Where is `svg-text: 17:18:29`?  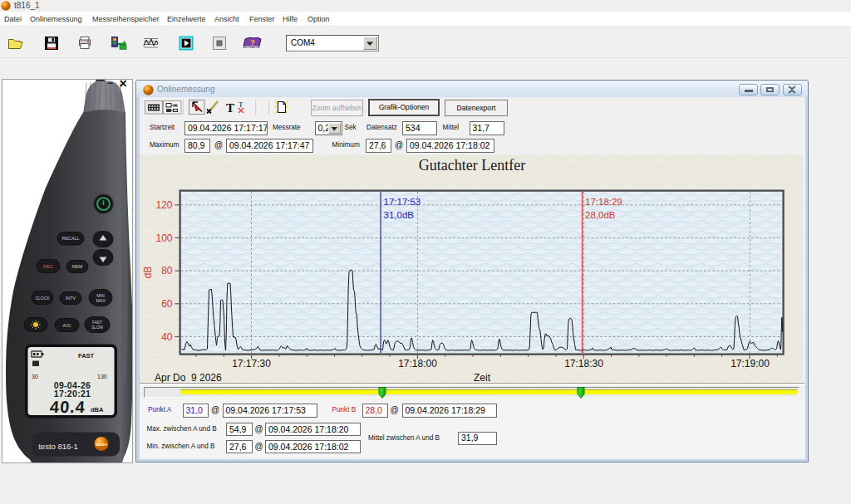
svg-text: 17:18:29 is located at coordinates (603, 202).